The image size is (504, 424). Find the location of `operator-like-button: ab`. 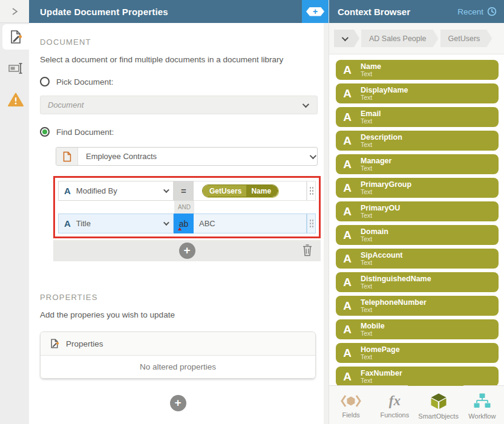

operator-like-button: ab is located at coordinates (184, 224).